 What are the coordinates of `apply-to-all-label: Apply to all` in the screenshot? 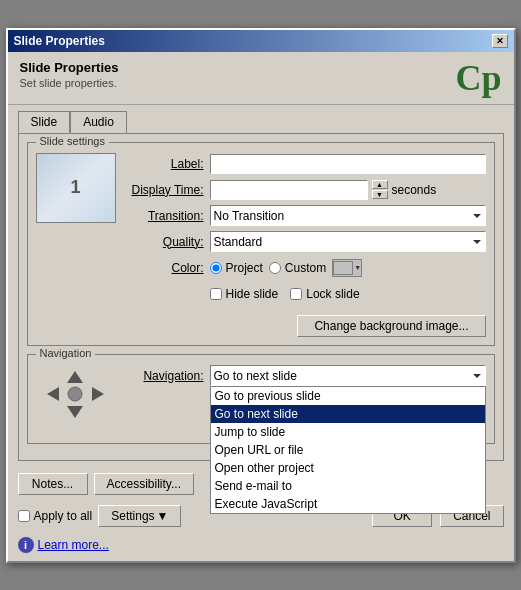 It's located at (64, 516).